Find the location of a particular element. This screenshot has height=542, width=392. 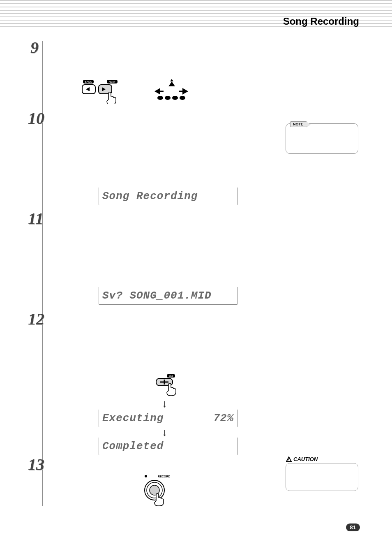

note-callout: NOTE is located at coordinates (322, 139).